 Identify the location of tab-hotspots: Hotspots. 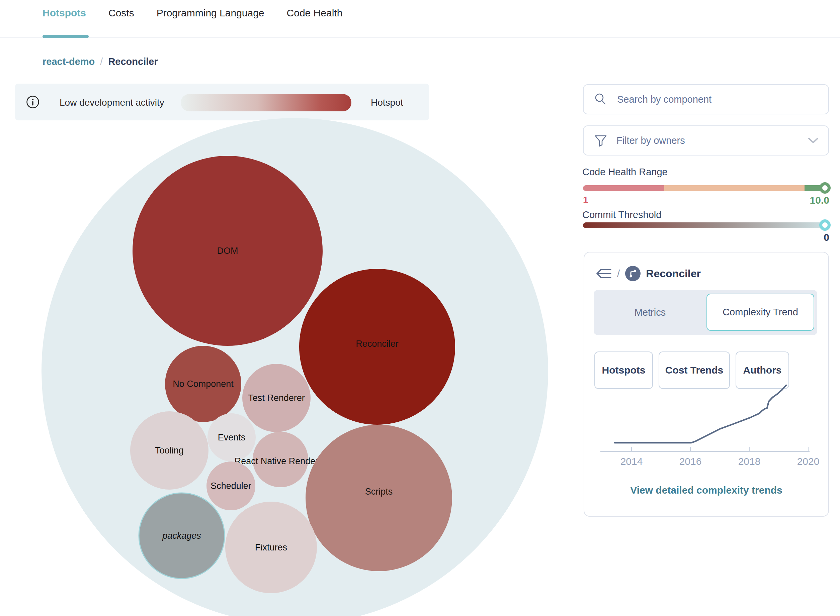
(64, 13).